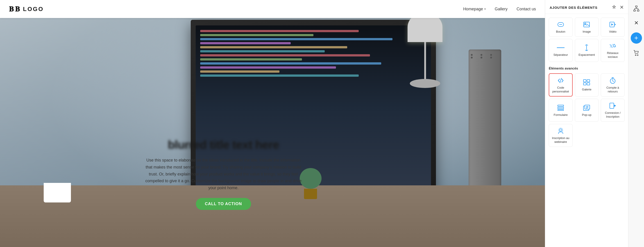  Describe the element at coordinates (560, 85) in the screenshot. I see `element-card-code: Code personnalisé` at that location.